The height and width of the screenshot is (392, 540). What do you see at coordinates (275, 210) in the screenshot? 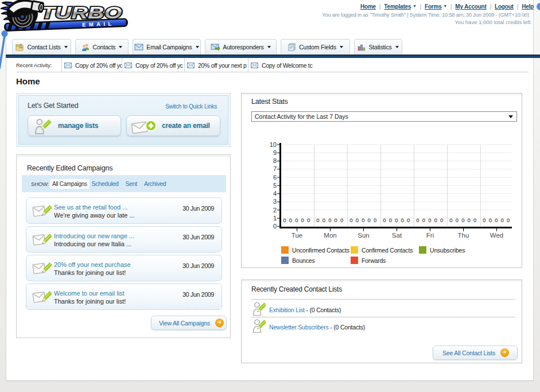
I see `svg-text: 2` at bounding box center [275, 210].